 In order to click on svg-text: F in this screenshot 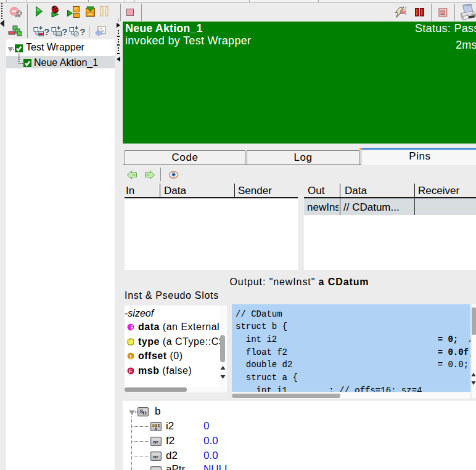, I will do `click(131, 371)`.